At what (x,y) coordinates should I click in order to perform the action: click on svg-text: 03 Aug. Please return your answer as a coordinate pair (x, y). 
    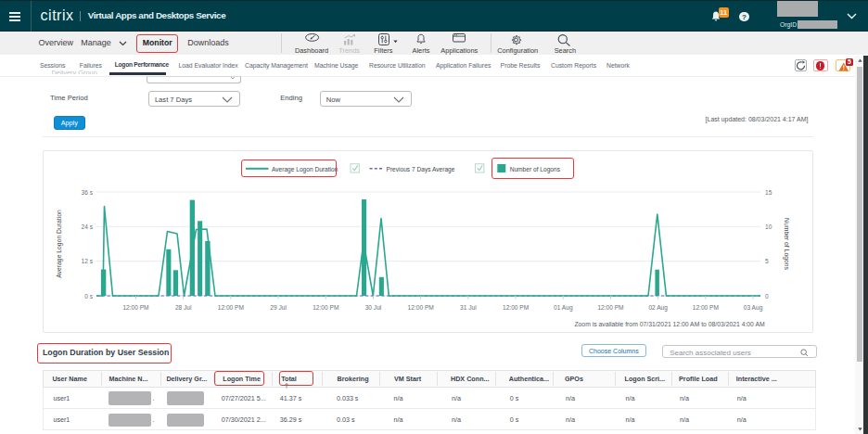
    Looking at the image, I should click on (753, 307).